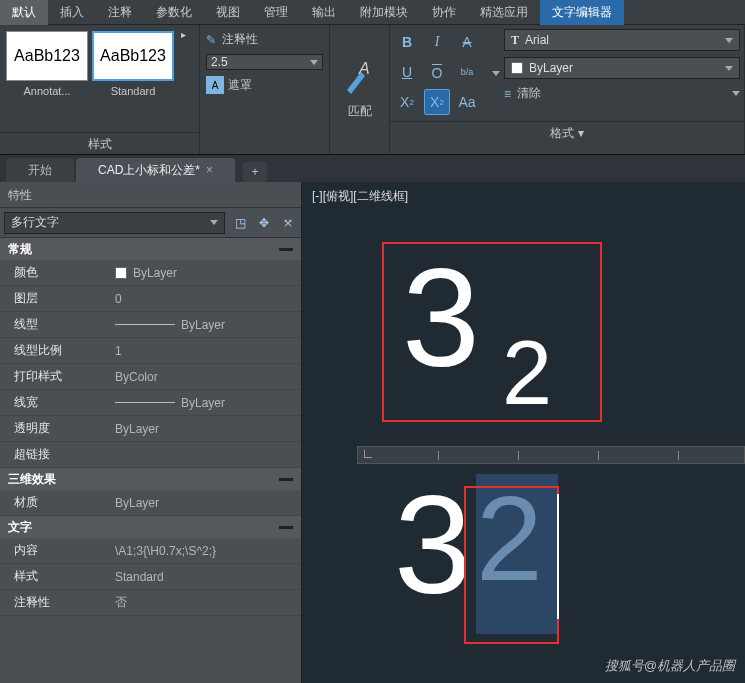  What do you see at coordinates (150, 377) in the screenshot?
I see `property-row: 打印样式ByColor` at bounding box center [150, 377].